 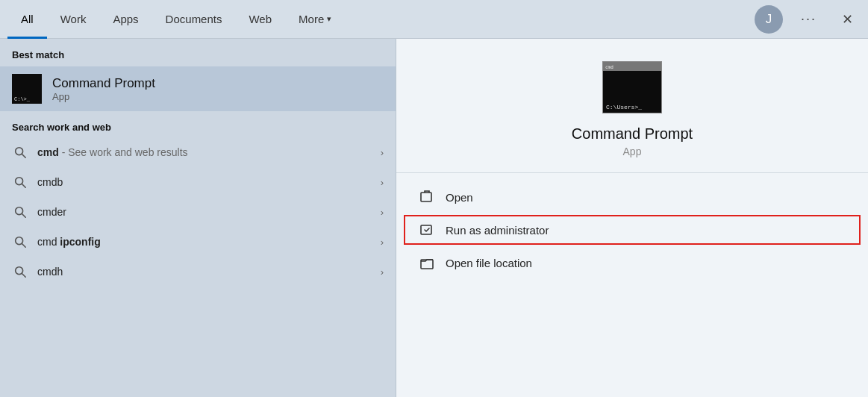 What do you see at coordinates (315, 19) in the screenshot?
I see `tab-more: More ▾` at bounding box center [315, 19].